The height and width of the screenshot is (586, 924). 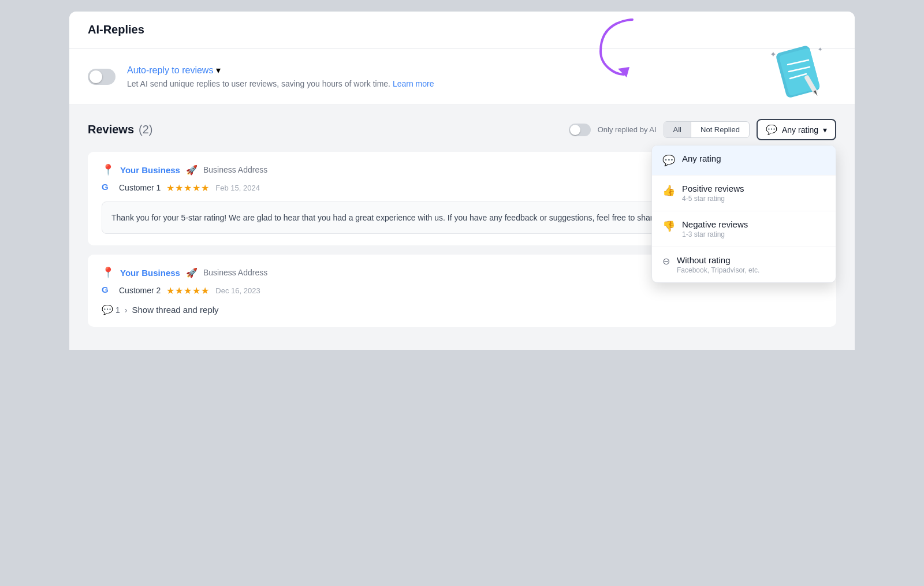 What do you see at coordinates (150, 273) in the screenshot?
I see `review-2-business-name: Your Business` at bounding box center [150, 273].